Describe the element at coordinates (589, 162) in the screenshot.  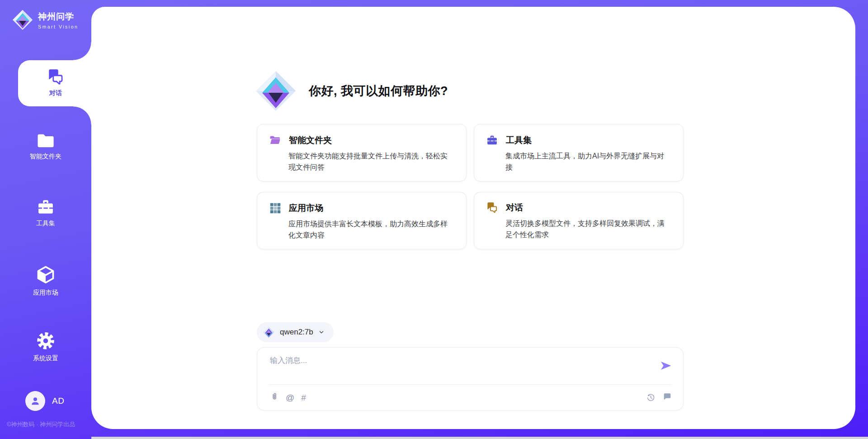
I see `card-description: 集成市场上主流工具，助力AI与外界无缝扩展与对接` at that location.